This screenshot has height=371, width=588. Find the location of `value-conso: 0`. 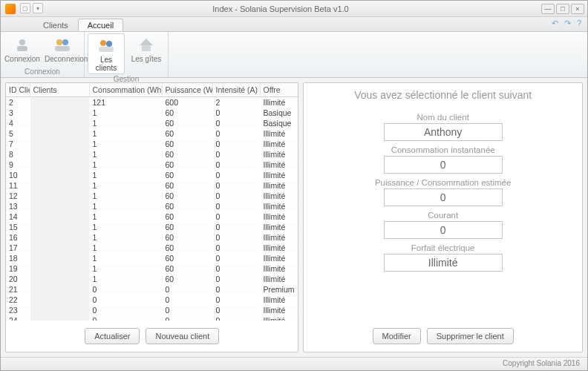

value-conso: 0 is located at coordinates (443, 165).